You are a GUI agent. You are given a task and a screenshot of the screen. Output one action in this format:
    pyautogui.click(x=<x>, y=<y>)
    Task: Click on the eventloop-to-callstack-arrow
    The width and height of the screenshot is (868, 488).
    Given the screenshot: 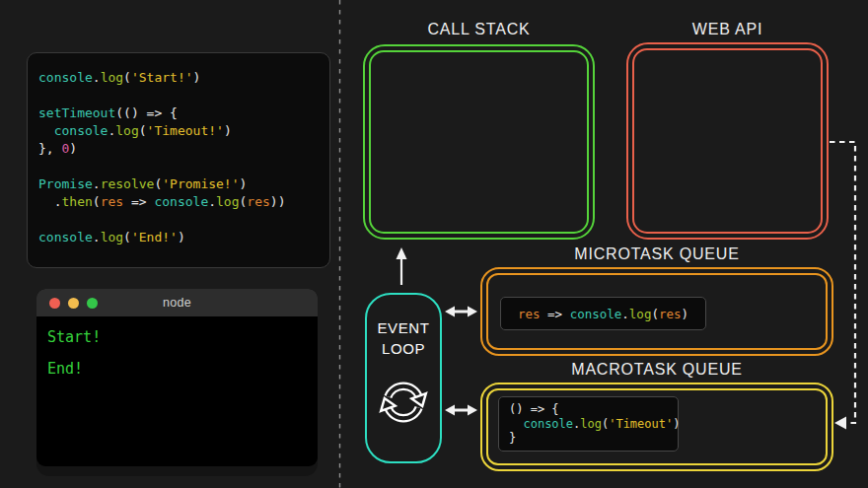 What is the action you would take?
    pyautogui.click(x=402, y=266)
    